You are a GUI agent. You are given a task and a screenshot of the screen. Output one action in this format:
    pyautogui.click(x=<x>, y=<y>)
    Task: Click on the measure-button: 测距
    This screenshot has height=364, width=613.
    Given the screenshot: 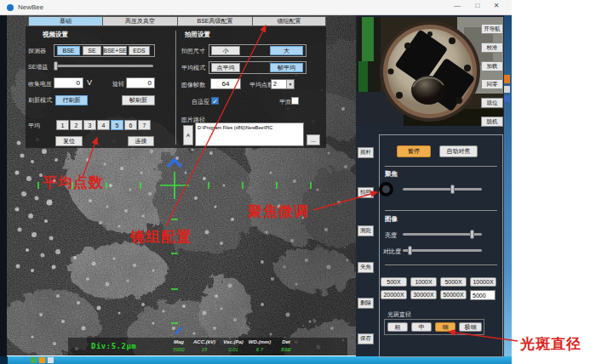 What is the action you would take?
    pyautogui.click(x=366, y=231)
    